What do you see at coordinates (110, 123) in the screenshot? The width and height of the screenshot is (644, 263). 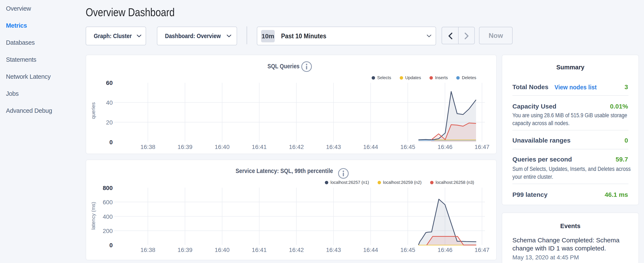 I see `svg-text: 20` at bounding box center [110, 123].